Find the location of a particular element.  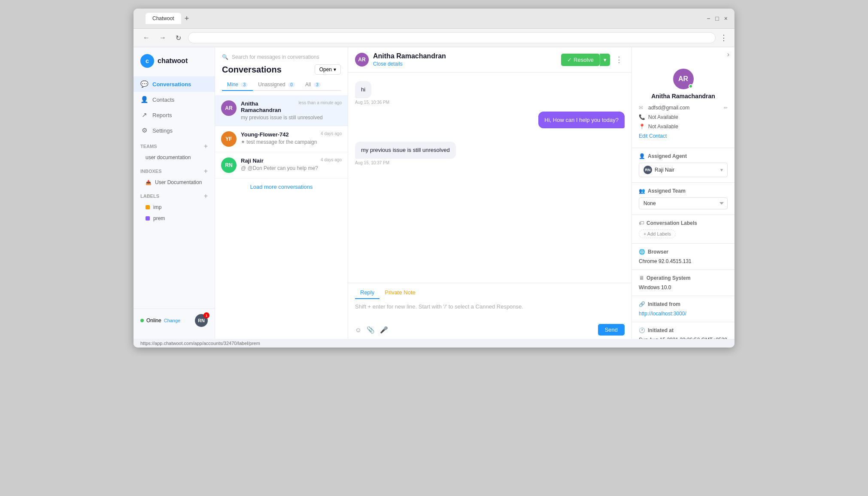

team-select: None is located at coordinates (683, 203).